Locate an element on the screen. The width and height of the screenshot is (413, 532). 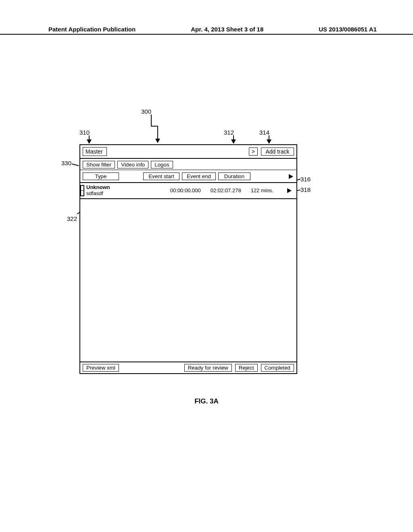
header-right: US 2013/0086051 A1 is located at coordinates (348, 29).